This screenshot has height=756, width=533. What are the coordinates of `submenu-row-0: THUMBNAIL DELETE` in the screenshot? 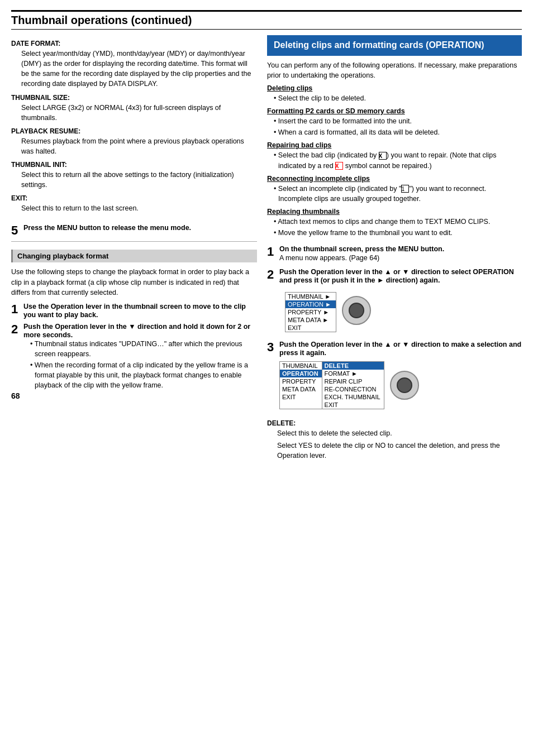 It's located at (332, 366).